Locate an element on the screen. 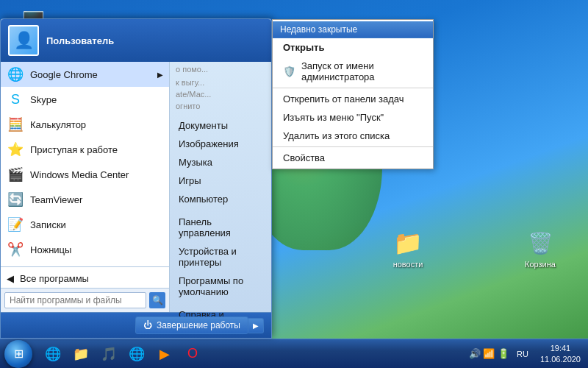 This screenshot has height=368, width=588. remove-menu-label: Изъять из меню "Пуск" is located at coordinates (334, 118).